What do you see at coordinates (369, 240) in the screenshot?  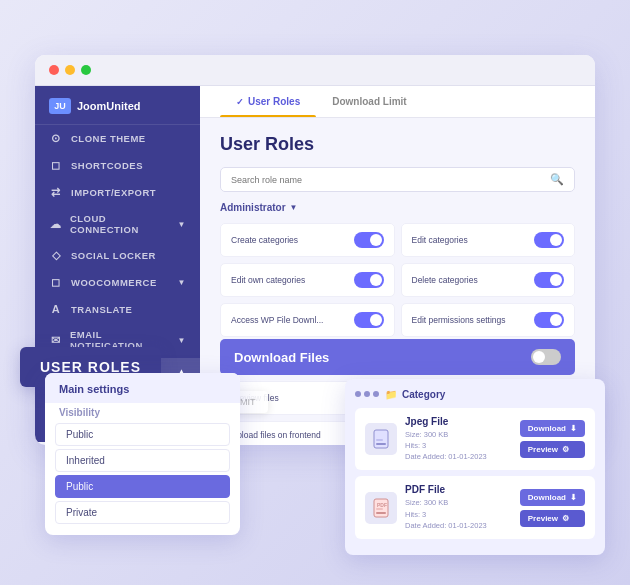 I see `toggle-create-categories` at bounding box center [369, 240].